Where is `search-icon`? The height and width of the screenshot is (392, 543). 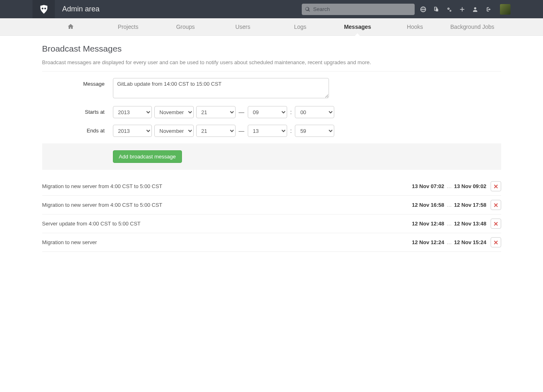 search-icon is located at coordinates (308, 9).